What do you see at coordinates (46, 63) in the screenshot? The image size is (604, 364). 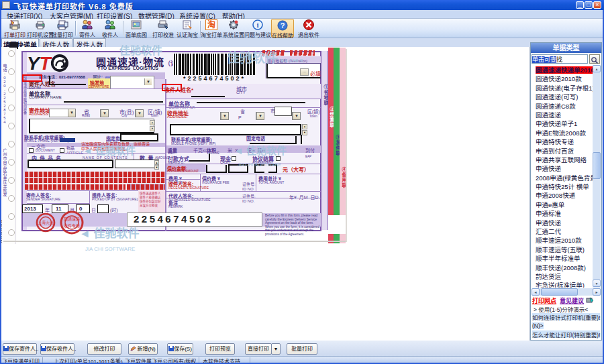 I see `svg-text: T` at bounding box center [46, 63].